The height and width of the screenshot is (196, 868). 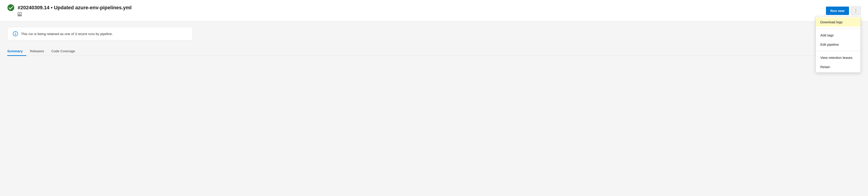 I want to click on server-icon, so click(x=20, y=14).